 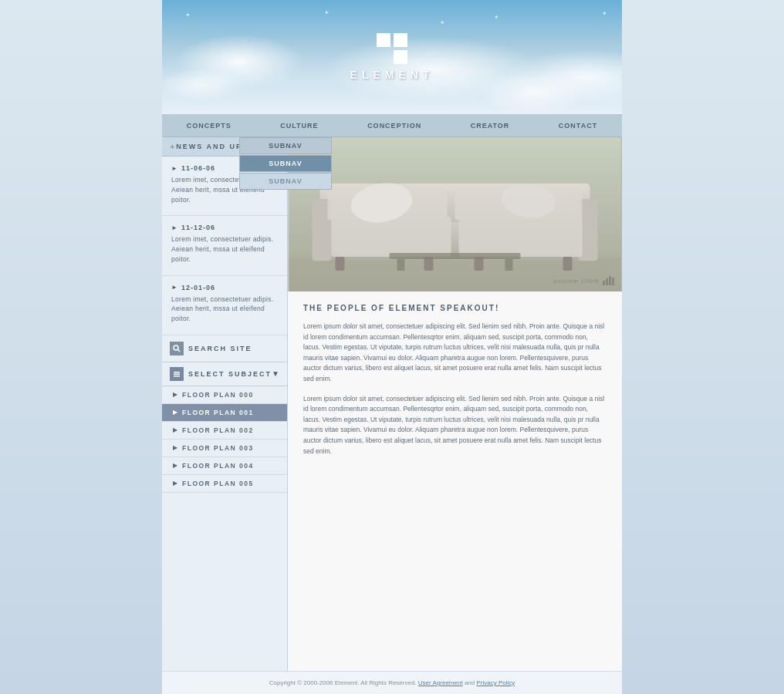 I want to click on floor-plan-label-4: FLOOR PLAN 004, so click(x=218, y=466).